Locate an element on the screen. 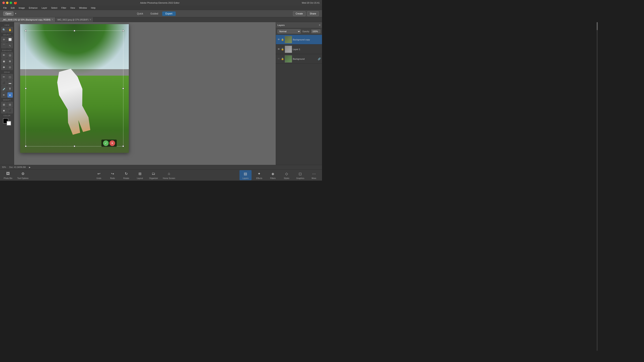  quick-mode-button: Quick is located at coordinates (140, 14).